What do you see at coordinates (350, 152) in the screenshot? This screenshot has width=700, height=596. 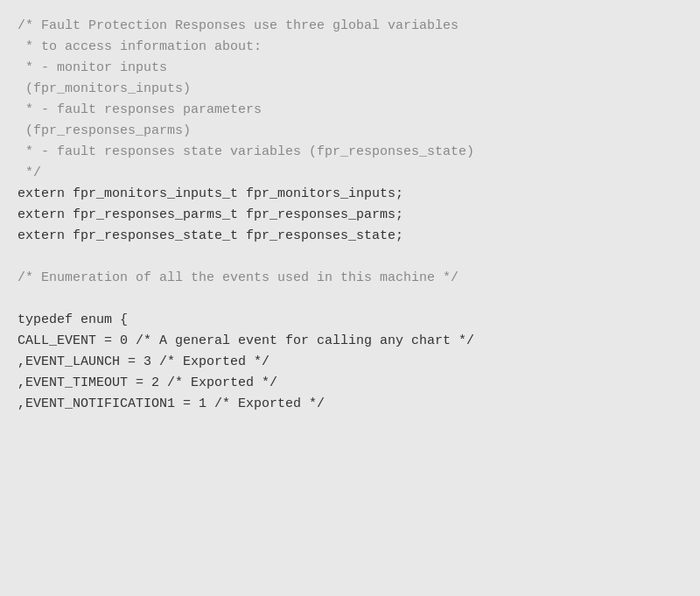 I see `code-line: * - fault responses state variables (fpr…` at bounding box center [350, 152].